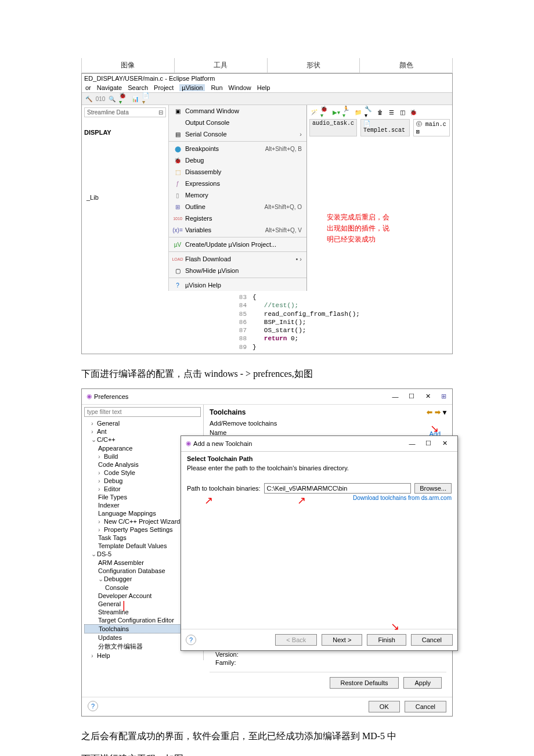 This screenshot has height=756, width=534. What do you see at coordinates (358, 112) in the screenshot?
I see `folder-icon: 📁` at bounding box center [358, 112].